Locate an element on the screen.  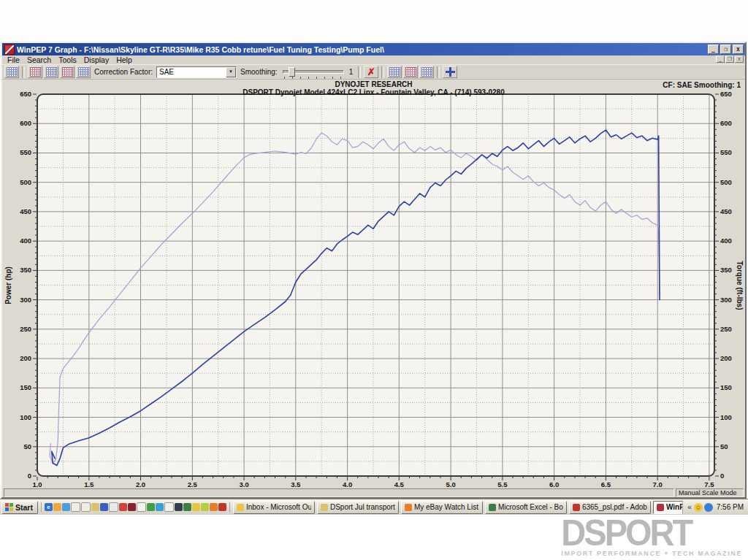
window-icon is located at coordinates (86, 507).